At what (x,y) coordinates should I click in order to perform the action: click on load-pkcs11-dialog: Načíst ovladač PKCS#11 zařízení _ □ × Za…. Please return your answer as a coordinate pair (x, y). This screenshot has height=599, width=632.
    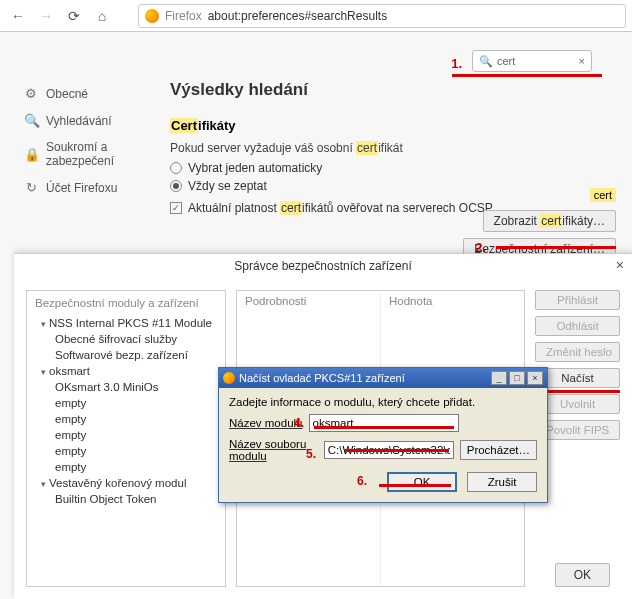
    Looking at the image, I should click on (383, 435).